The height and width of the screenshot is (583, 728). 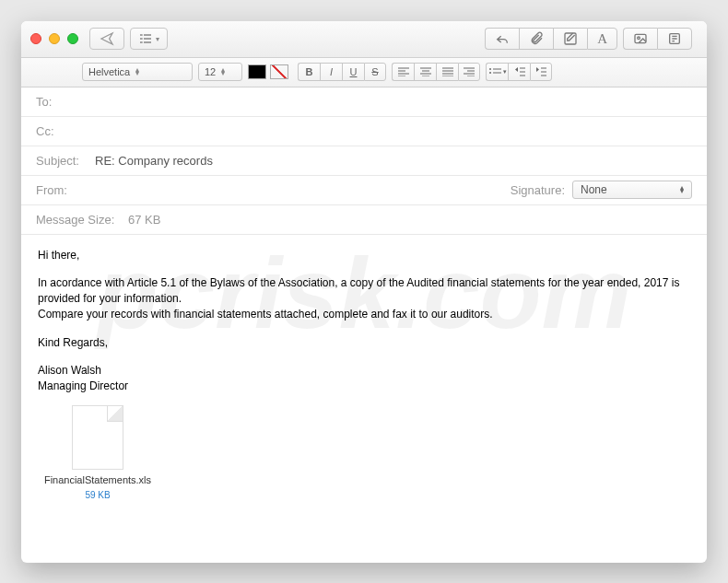 What do you see at coordinates (469, 72) in the screenshot?
I see `align-right-button` at bounding box center [469, 72].